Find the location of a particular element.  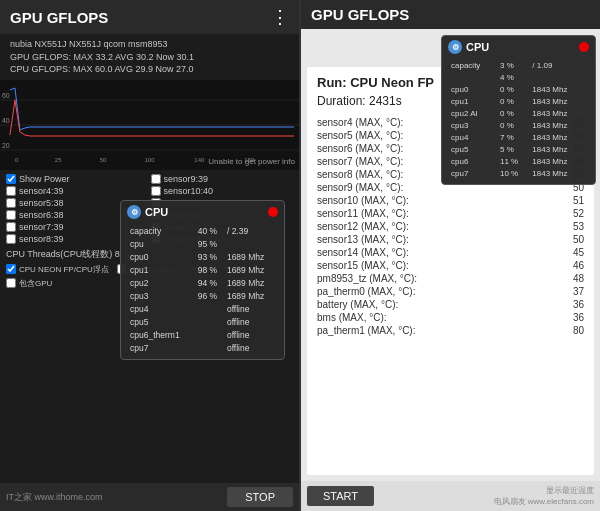

svg-text: 25 is located at coordinates (58, 160).